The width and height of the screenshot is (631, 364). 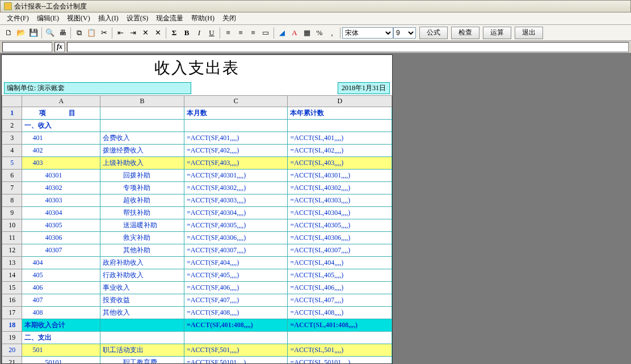 What do you see at coordinates (142, 188) in the screenshot?
I see `cell: 专项补助` at bounding box center [142, 188].